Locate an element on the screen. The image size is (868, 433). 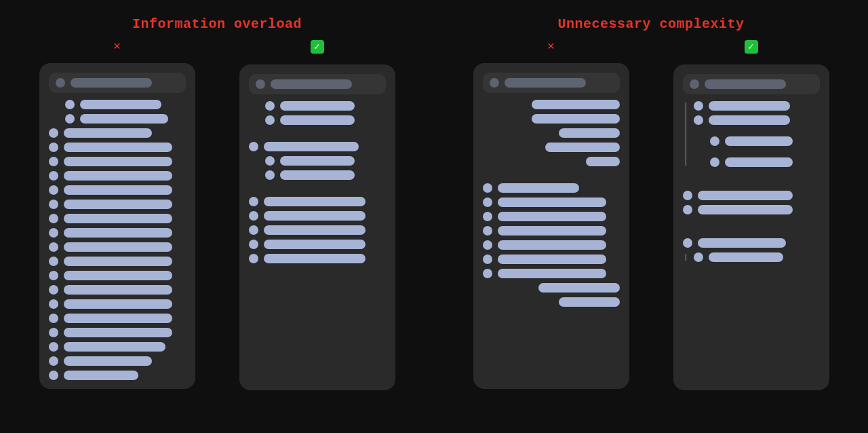
section-title: Unnecessary complexity is located at coordinates (651, 24).